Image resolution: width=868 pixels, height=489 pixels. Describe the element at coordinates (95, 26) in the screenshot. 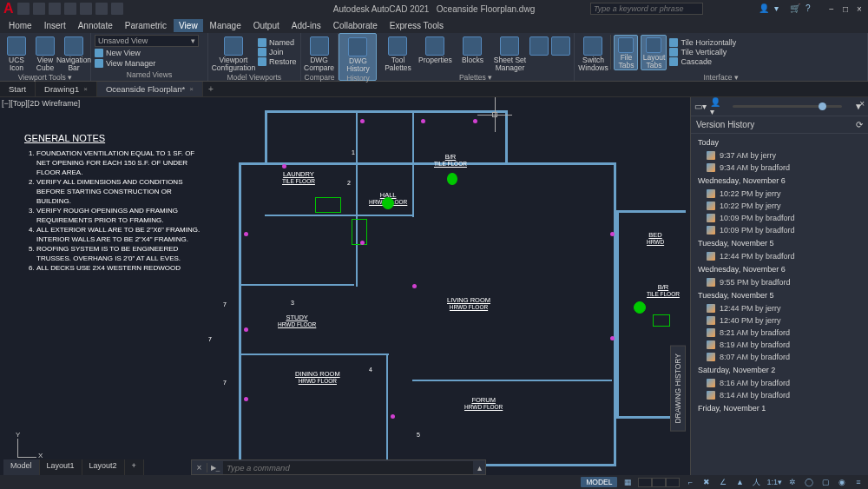

I see `menu-annotate: Annotate` at that location.